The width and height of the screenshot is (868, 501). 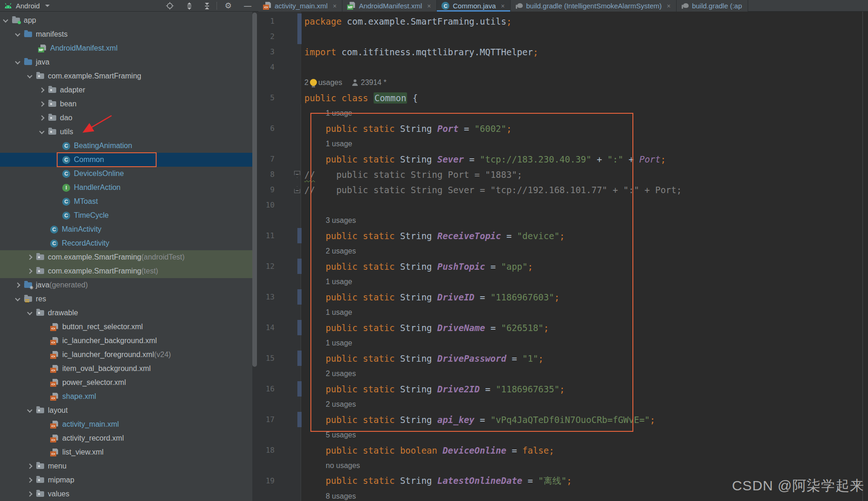 What do you see at coordinates (126, 327) in the screenshot?
I see `tree-item-button-rect-selector-xml: <>button_rect_selector.xml` at bounding box center [126, 327].